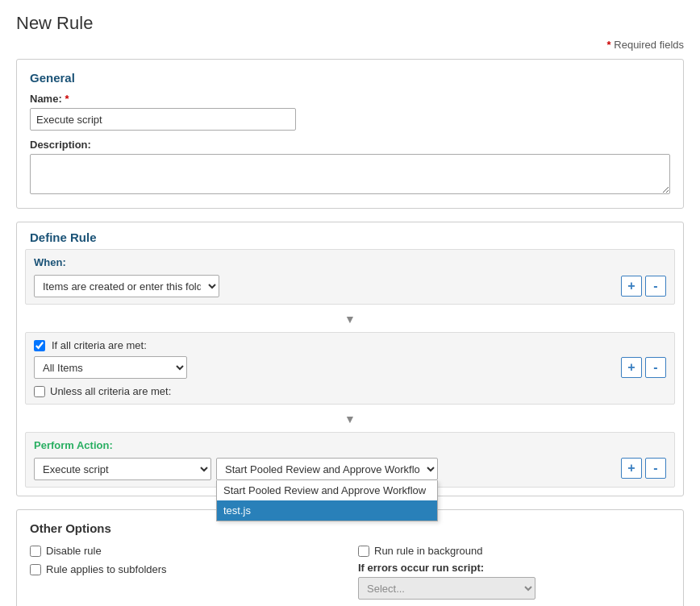 The height and width of the screenshot is (606, 700). Describe the element at coordinates (110, 367) in the screenshot. I see `all-items-select: All Items Specific Items` at that location.